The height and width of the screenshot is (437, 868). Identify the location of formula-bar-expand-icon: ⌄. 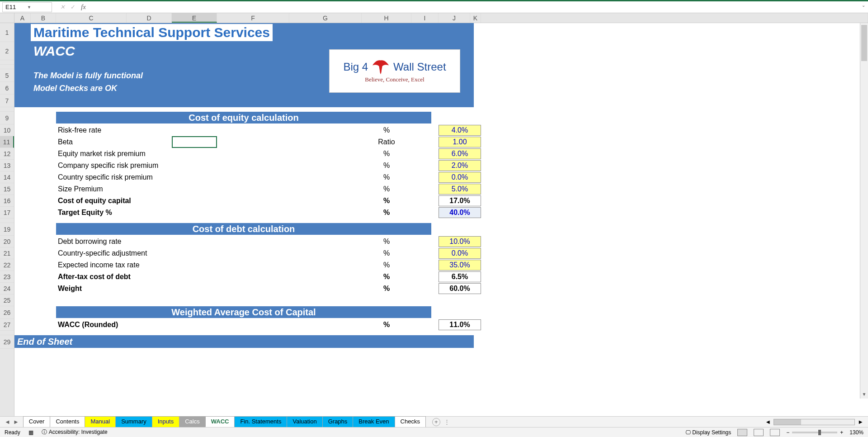
(863, 5).